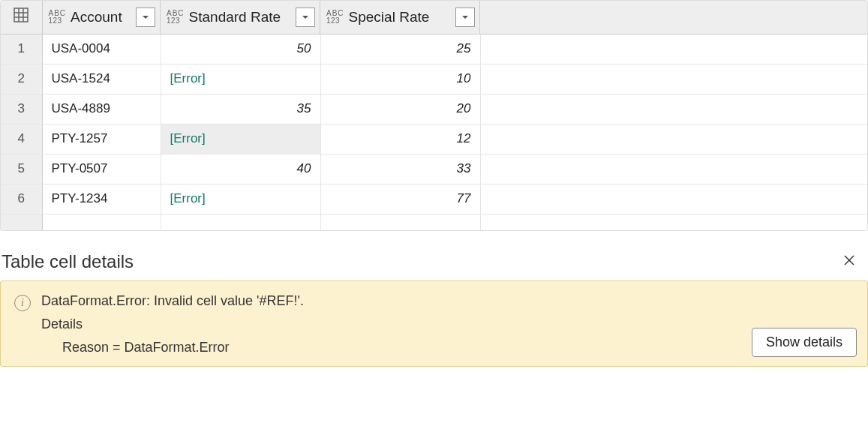 The width and height of the screenshot is (868, 438). What do you see at coordinates (401, 49) in the screenshot?
I see `cell-special-rate: 25` at bounding box center [401, 49].